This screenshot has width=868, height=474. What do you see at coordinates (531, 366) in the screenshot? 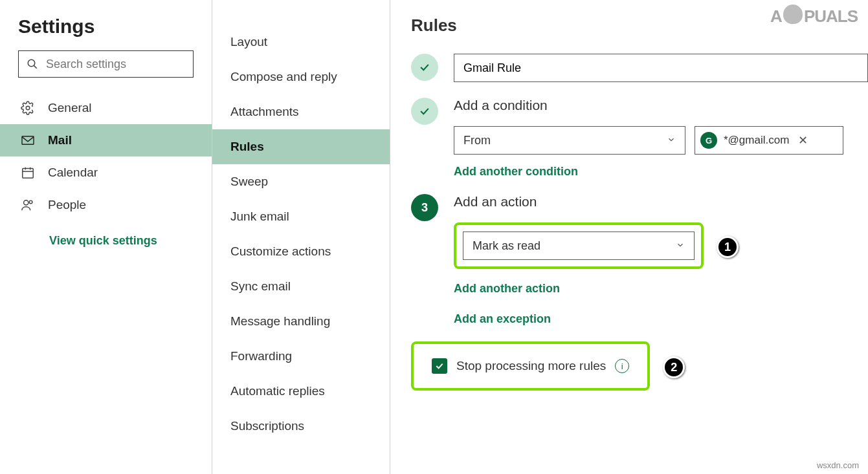
I see `annotation-highlight-2: Stop processing more rules i` at bounding box center [531, 366].